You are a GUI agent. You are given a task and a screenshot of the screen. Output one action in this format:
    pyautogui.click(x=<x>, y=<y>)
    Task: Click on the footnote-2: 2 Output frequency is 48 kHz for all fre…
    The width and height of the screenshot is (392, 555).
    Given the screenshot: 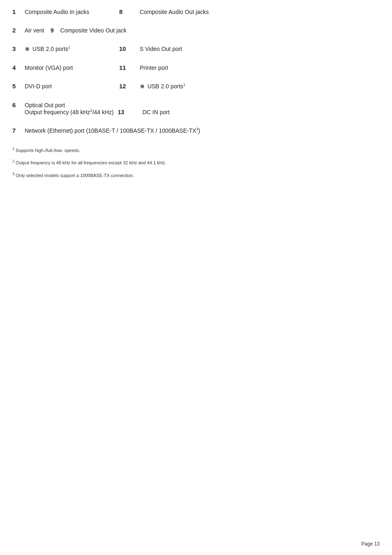 What is the action you would take?
    pyautogui.click(x=196, y=162)
    